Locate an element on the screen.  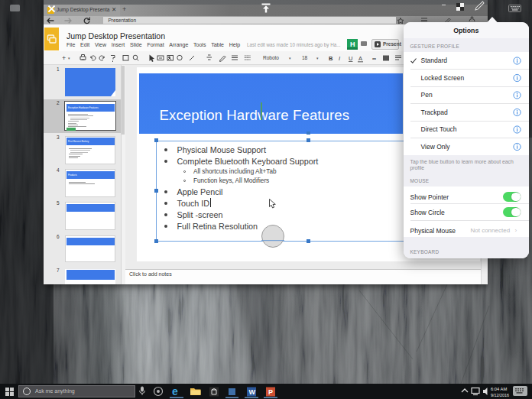
svg-text: I is located at coordinates (339, 58).